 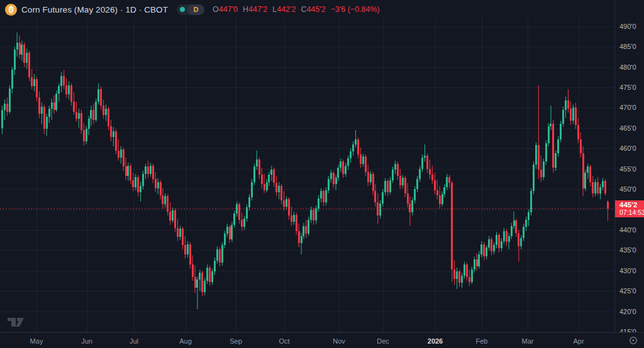 What do you see at coordinates (528, 341) in the screenshot?
I see `time-tick-label: Mar` at bounding box center [528, 341].